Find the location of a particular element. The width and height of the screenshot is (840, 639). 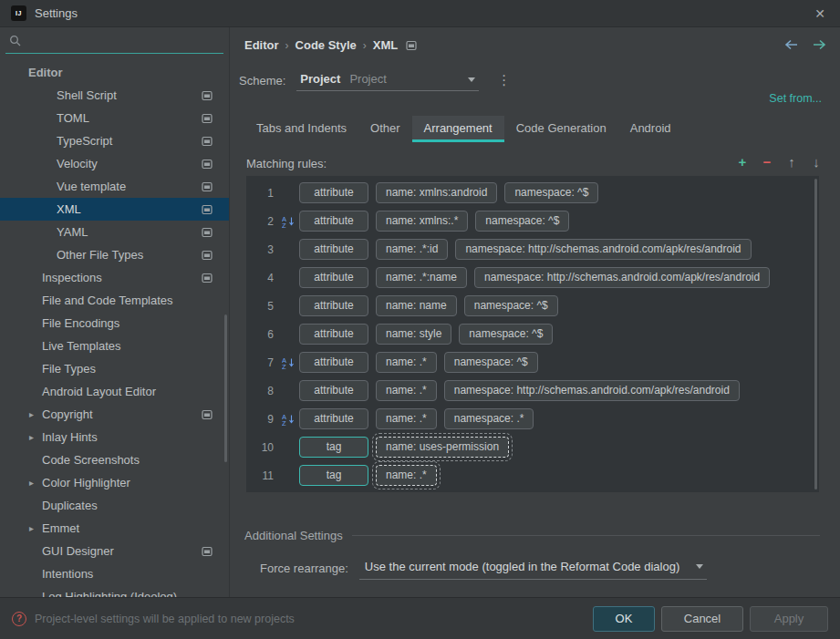

rules-scrollbar is located at coordinates (815, 334).